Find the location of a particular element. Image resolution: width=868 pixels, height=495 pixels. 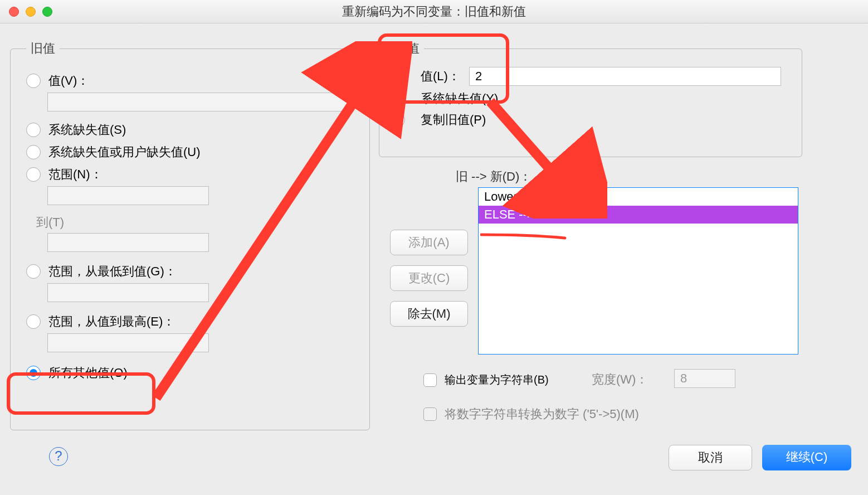

label-new-copyold: 复制旧值(P) is located at coordinates (453, 120).